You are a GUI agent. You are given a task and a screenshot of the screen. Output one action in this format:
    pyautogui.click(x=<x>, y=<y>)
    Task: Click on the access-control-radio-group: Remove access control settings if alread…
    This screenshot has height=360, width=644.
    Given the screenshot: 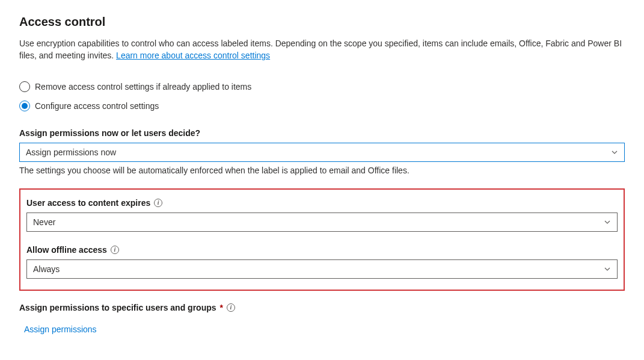 What is the action you would take?
    pyautogui.click(x=322, y=96)
    